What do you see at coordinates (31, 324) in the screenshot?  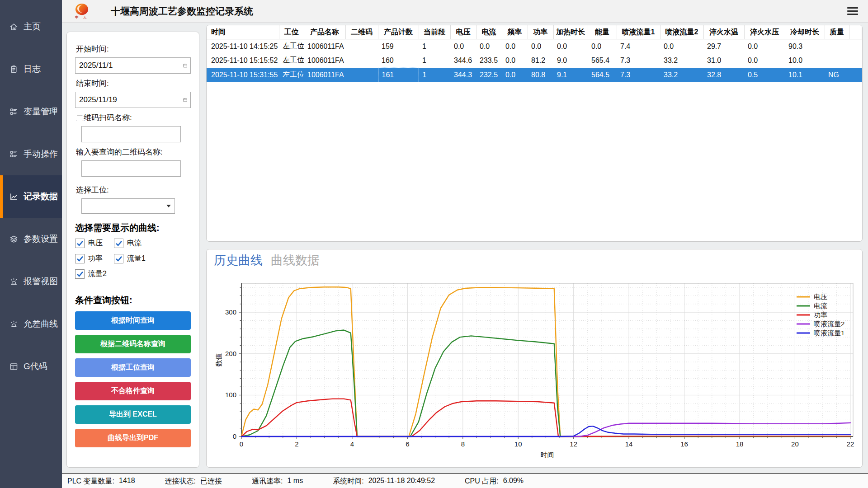 I see `sidebar-item-tolerance: 允差曲线` at bounding box center [31, 324].